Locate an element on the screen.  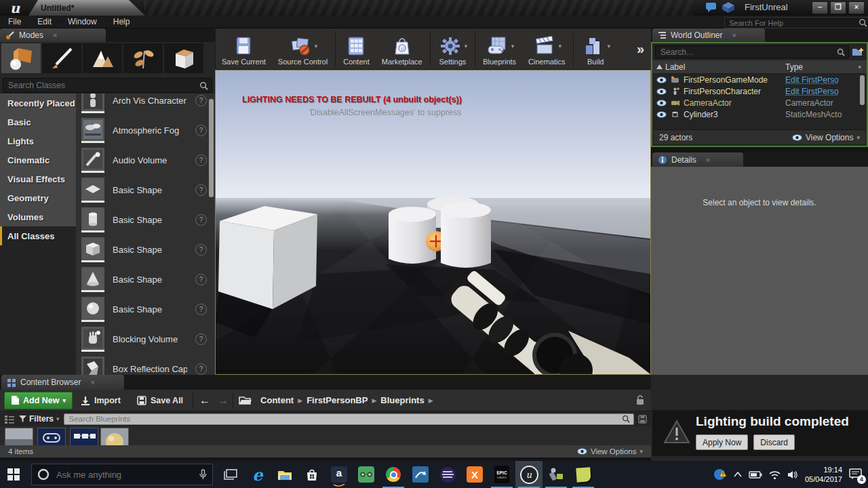
wifi-icon is located at coordinates (774, 474).